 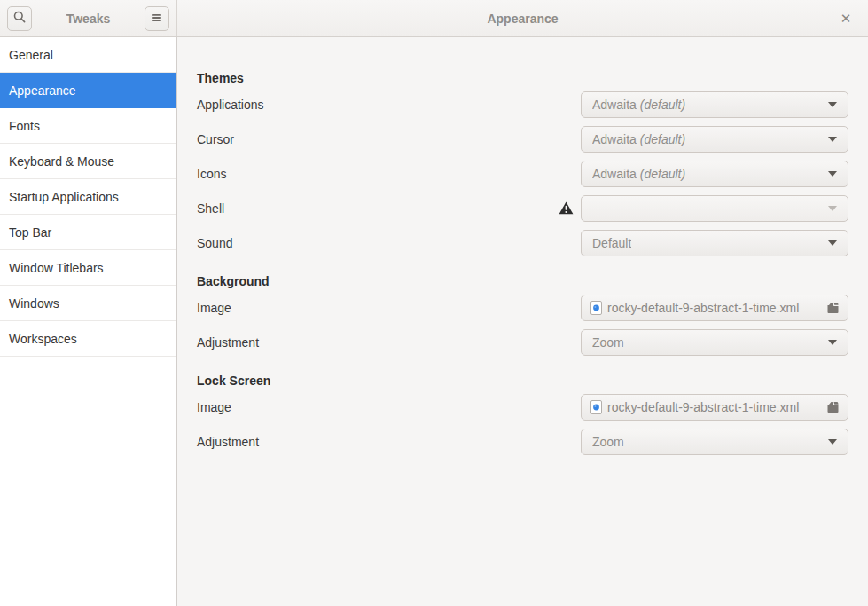 I want to click on row-cursor-theme: Cursor Adwaita (default), so click(x=523, y=138).